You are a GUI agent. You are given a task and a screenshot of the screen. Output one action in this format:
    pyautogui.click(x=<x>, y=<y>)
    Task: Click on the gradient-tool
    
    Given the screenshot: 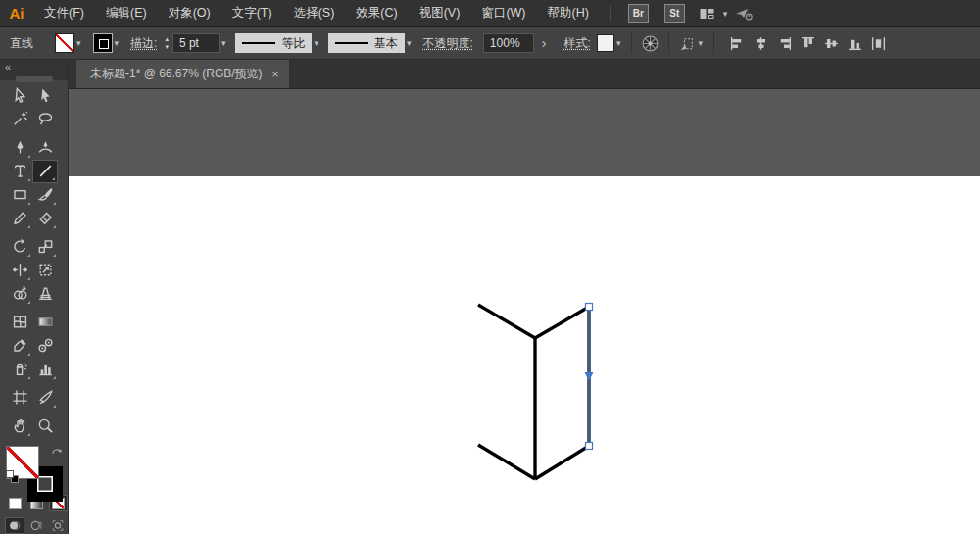 What is the action you would take?
    pyautogui.click(x=45, y=322)
    